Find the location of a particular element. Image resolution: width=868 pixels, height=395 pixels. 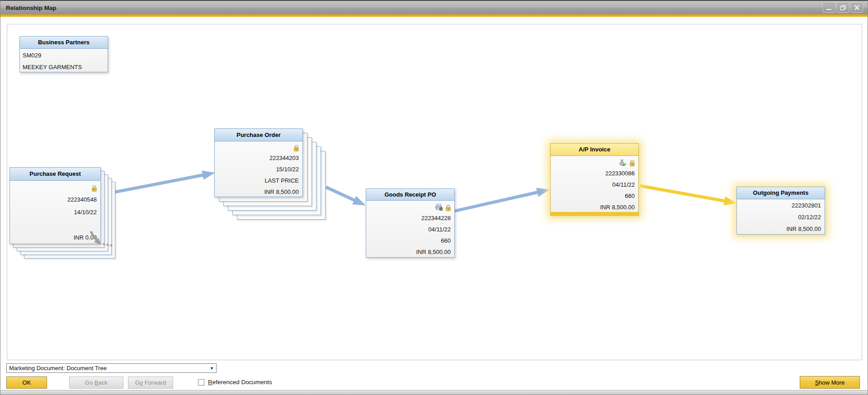

purchase-request-card: Purchase Request 222340548 14/10/22 INR … is located at coordinates (55, 206).